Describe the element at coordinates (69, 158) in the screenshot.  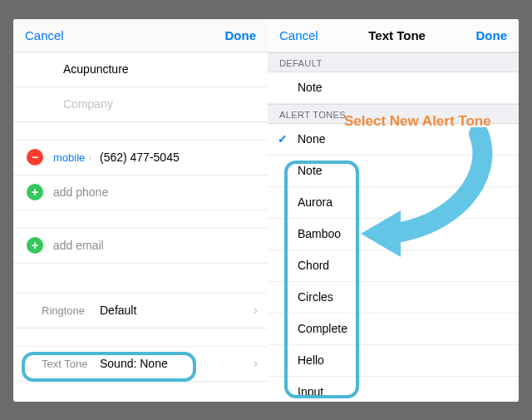
I see `phone-type: mobile` at that location.